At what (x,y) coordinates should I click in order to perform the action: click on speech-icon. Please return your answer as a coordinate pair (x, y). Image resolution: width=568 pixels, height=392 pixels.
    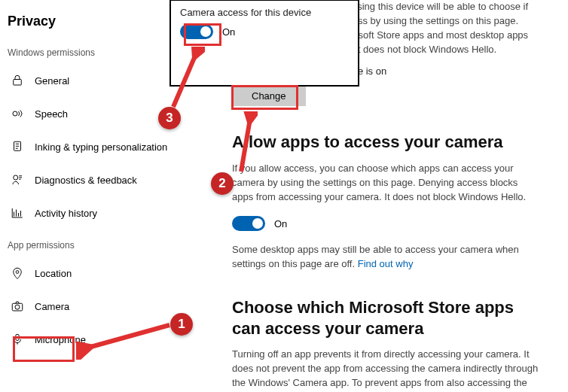
    Looking at the image, I should click on (17, 114).